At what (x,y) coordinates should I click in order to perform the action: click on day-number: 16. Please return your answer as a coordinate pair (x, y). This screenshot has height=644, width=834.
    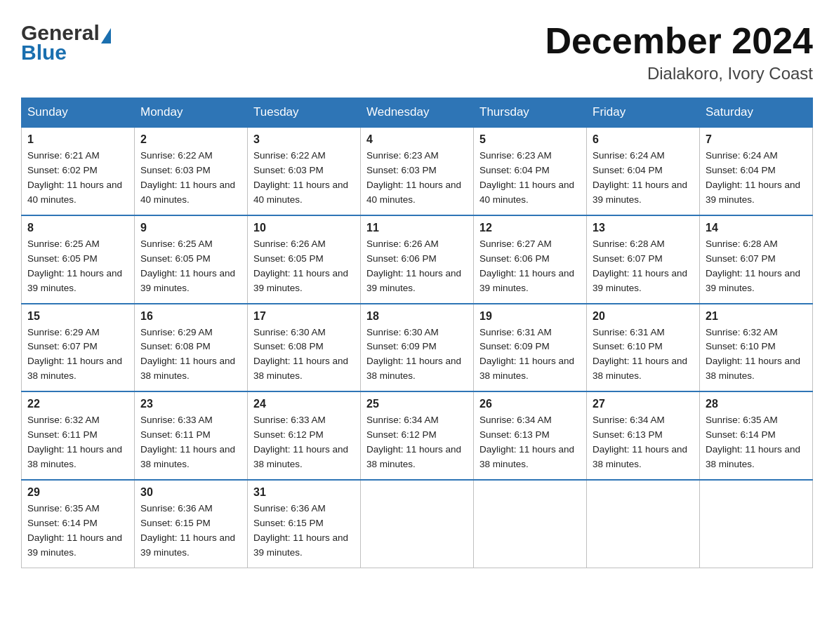
    Looking at the image, I should click on (191, 316).